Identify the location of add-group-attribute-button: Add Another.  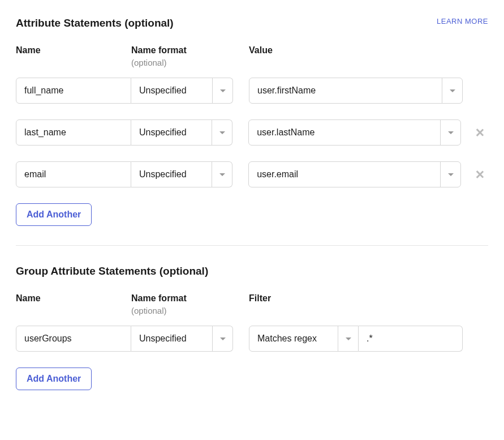
(54, 379).